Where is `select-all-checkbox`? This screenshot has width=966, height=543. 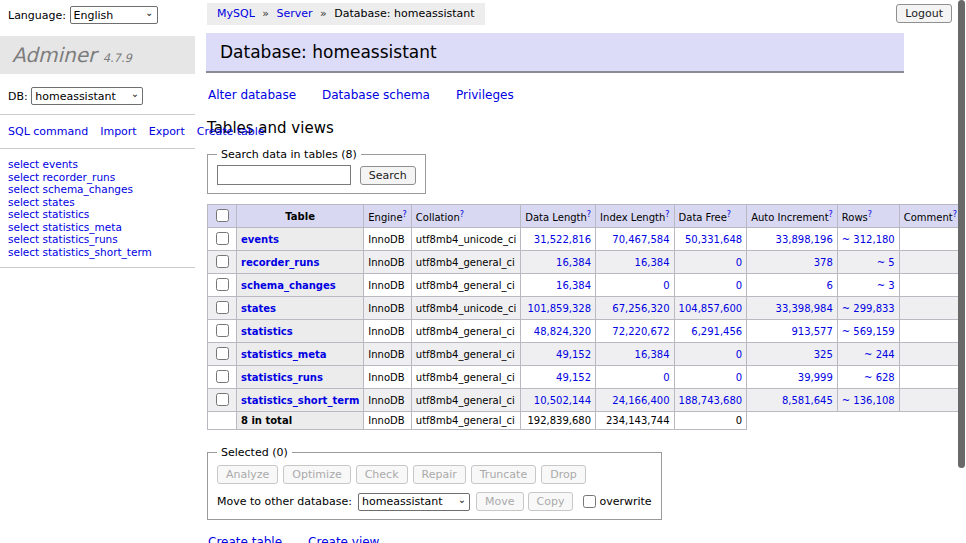
select-all-checkbox is located at coordinates (222, 216).